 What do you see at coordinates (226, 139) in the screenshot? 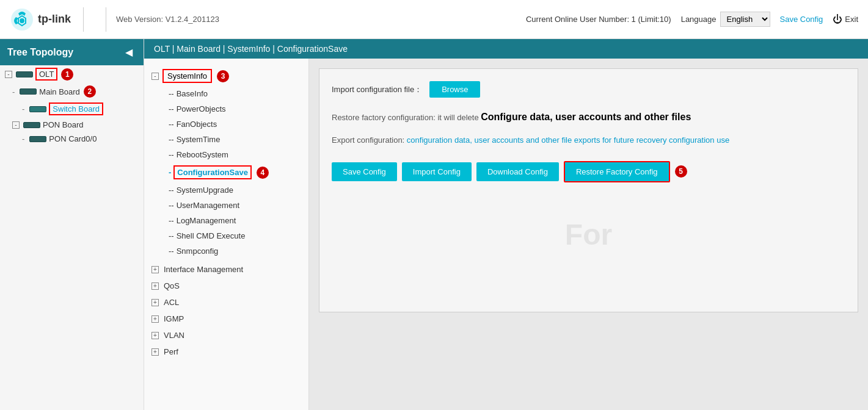
I see `menu-systemtime: -- SystemTime` at bounding box center [226, 139].